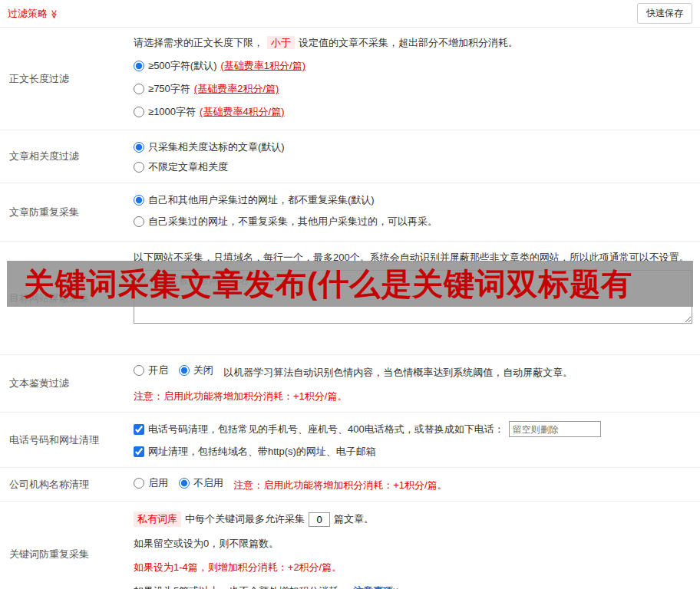  I want to click on keyword-dedup-label: 关键词防重复采集, so click(65, 545).